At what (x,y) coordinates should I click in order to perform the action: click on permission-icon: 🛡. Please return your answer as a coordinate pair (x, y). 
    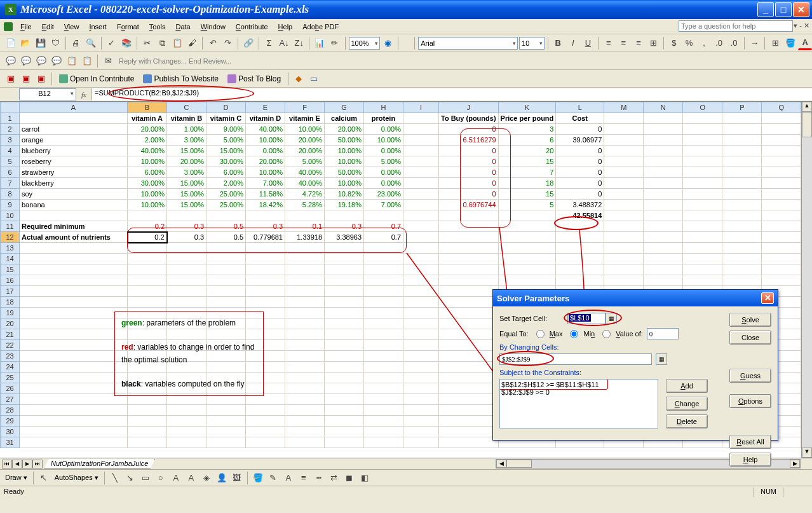
    Looking at the image, I should click on (56, 43).